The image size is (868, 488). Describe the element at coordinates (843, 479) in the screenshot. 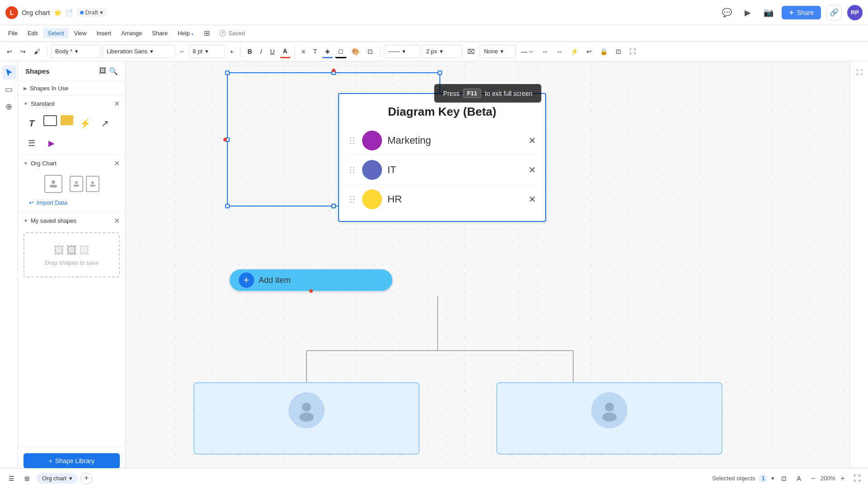

I see `zoom-in-button: +` at that location.